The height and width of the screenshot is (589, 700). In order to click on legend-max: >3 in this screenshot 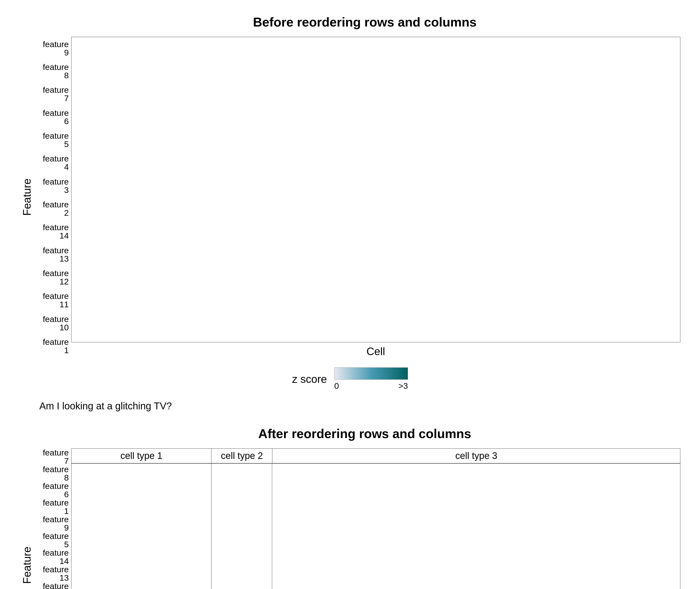, I will do `click(403, 387)`.